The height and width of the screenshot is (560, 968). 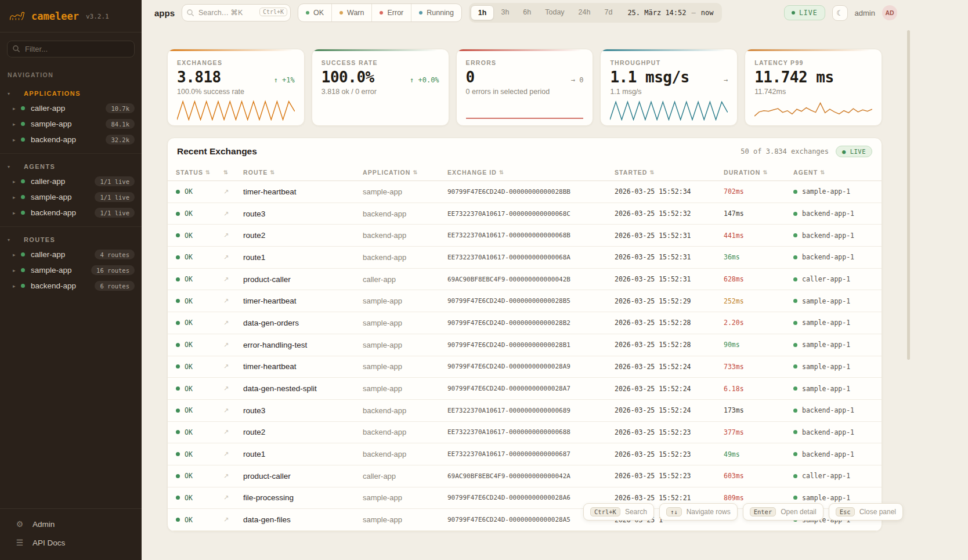 What do you see at coordinates (585, 13) in the screenshot?
I see `range-button-24h: 24h` at bounding box center [585, 13].